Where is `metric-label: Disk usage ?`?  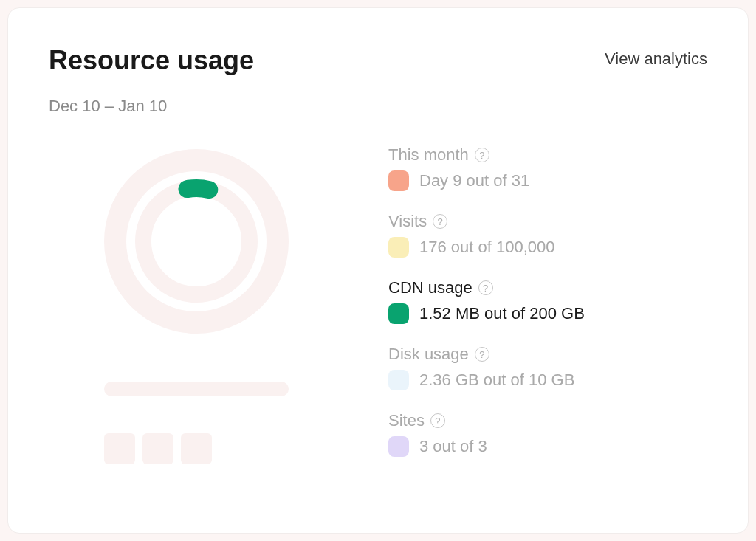 metric-label: Disk usage ? is located at coordinates (548, 354).